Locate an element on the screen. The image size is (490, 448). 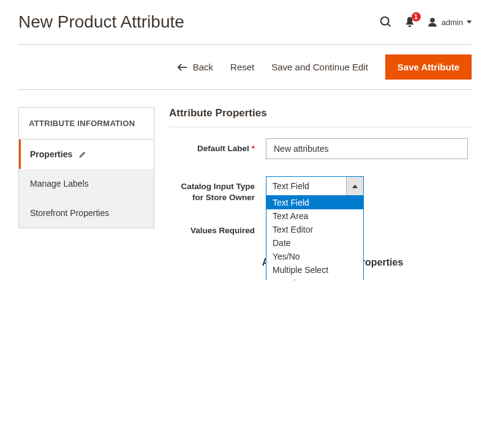
option-date: Date is located at coordinates (315, 243).